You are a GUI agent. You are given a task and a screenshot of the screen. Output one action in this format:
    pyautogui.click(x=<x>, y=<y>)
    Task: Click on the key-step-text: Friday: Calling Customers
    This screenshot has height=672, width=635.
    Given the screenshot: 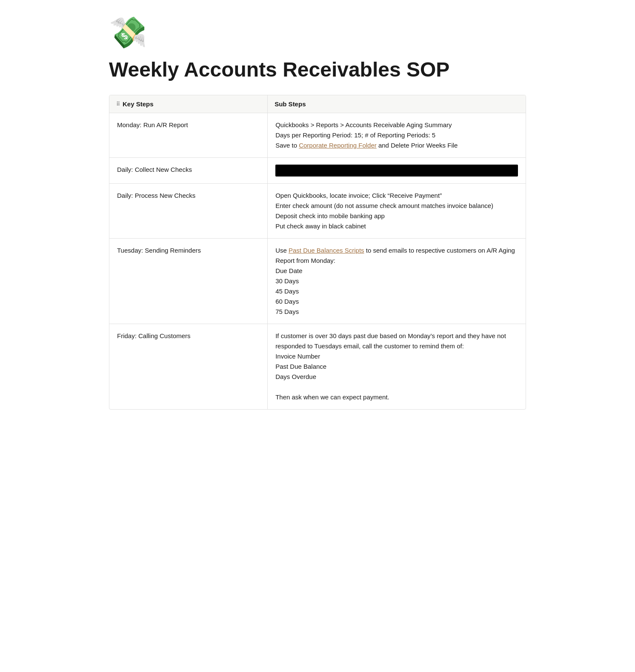 What is the action you would take?
    pyautogui.click(x=154, y=336)
    